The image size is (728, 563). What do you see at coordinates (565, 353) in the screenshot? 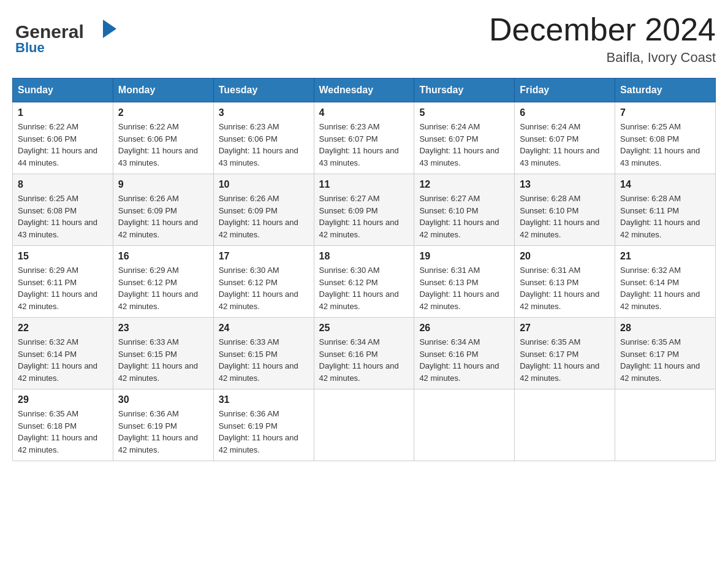
I see `table-row: 27 Sunrise: 6:35 AM Sunset: 6:17 PM Dayl…` at bounding box center [565, 353].